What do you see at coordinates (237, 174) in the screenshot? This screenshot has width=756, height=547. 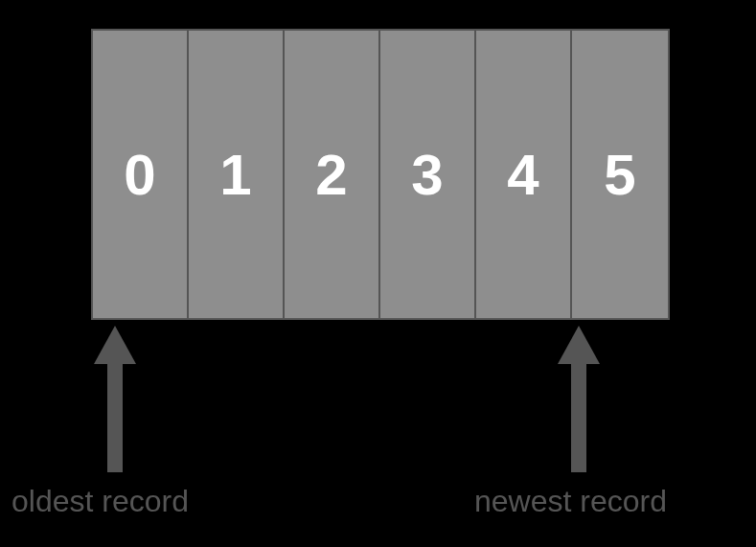 I see `array-cell: 1` at bounding box center [237, 174].